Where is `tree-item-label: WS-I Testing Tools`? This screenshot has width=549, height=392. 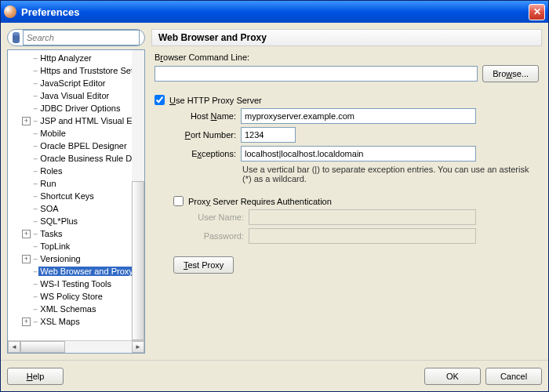
tree-item-label: WS-I Testing Tools is located at coordinates (75, 284).